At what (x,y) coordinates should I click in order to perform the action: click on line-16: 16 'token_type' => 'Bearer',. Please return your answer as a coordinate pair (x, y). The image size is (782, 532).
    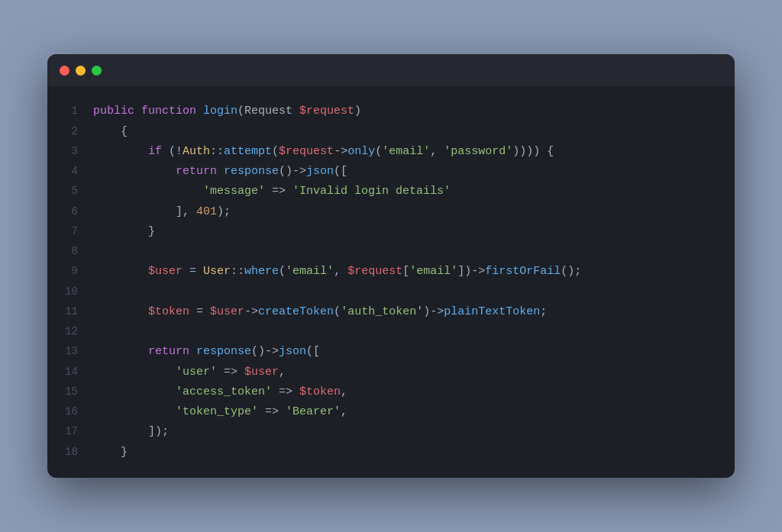
    Looking at the image, I should click on (391, 412).